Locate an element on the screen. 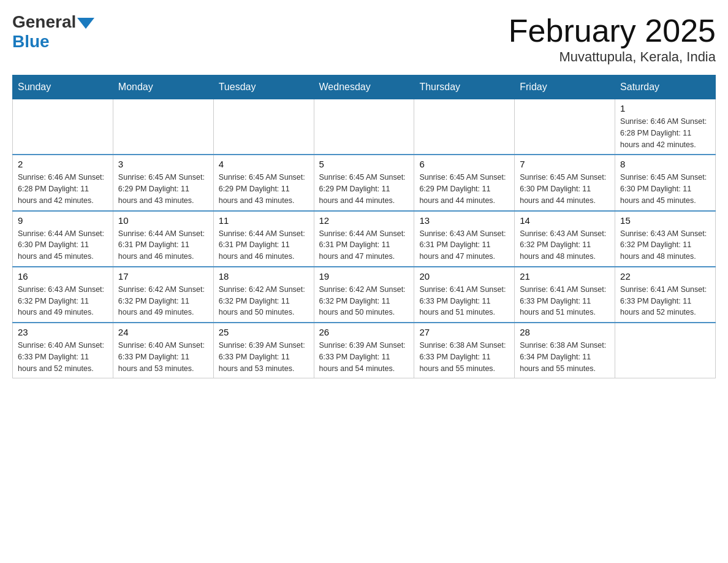 Image resolution: width=728 pixels, height=563 pixels. day-number: 27 is located at coordinates (464, 332).